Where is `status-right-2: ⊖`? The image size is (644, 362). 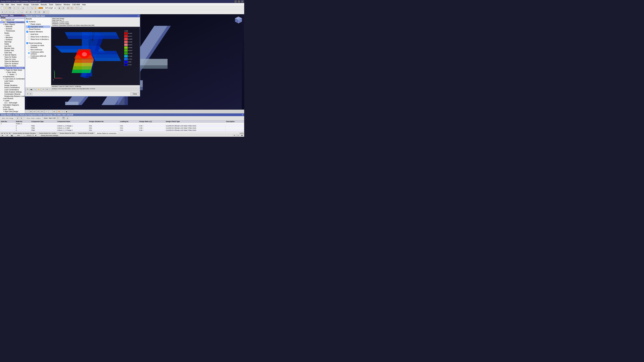
status-right-2: ⊖ is located at coordinates (238, 135).